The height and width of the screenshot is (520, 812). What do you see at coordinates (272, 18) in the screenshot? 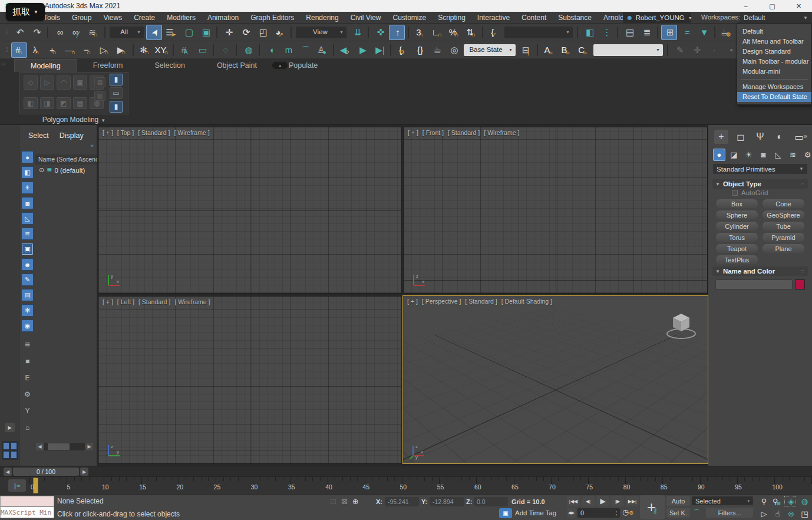
I see `menu-item: Graph Editors` at bounding box center [272, 18].